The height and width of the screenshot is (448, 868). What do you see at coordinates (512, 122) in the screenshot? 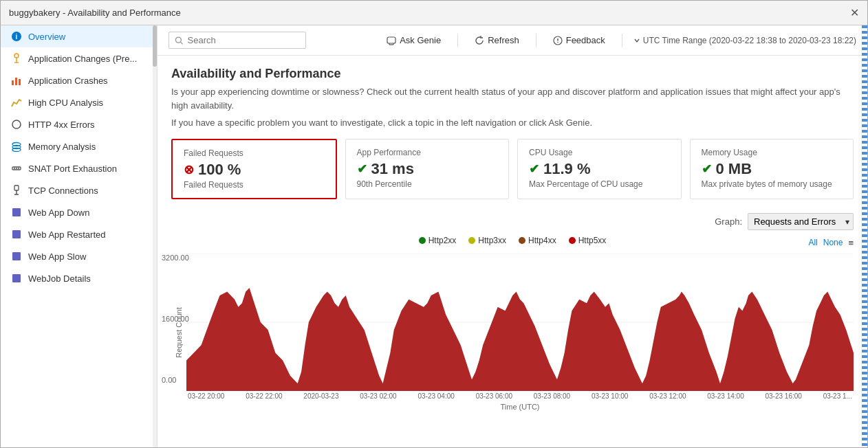
I see `page-description-2: If you have a specific problem you want …` at bounding box center [512, 122].